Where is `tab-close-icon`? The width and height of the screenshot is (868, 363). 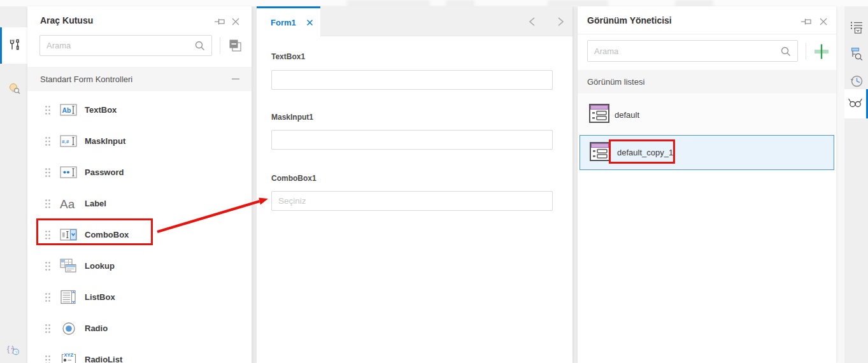
tab-close-icon is located at coordinates (310, 23).